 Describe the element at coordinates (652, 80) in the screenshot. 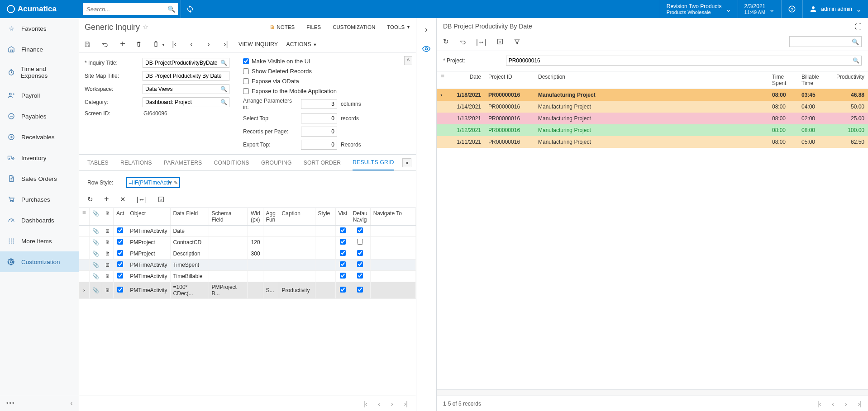

I see `description-col-header: Description` at that location.